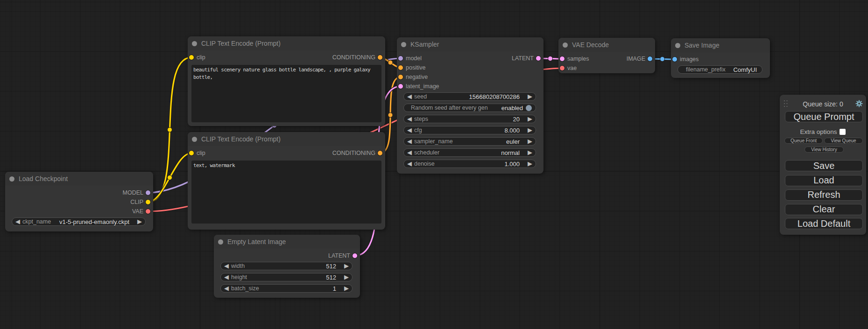 The width and height of the screenshot is (868, 329). I want to click on load-checkpoint-header: Load Checkpoint, so click(79, 179).